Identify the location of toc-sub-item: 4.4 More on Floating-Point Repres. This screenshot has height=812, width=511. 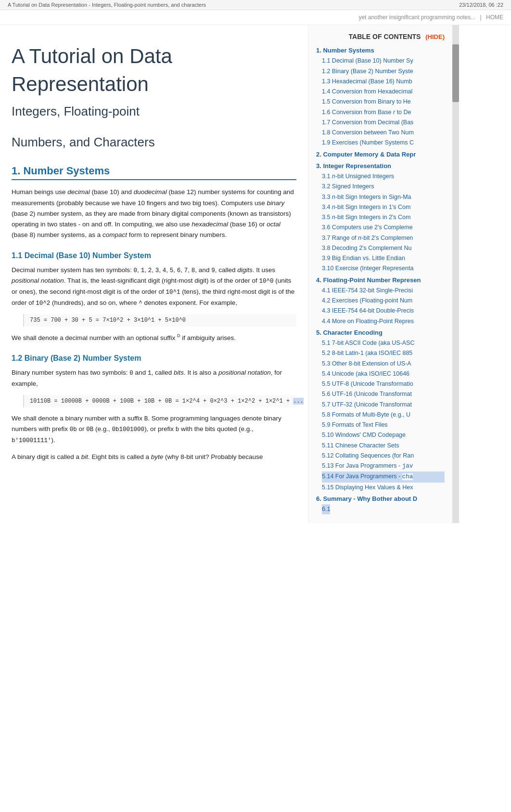
(383, 322).